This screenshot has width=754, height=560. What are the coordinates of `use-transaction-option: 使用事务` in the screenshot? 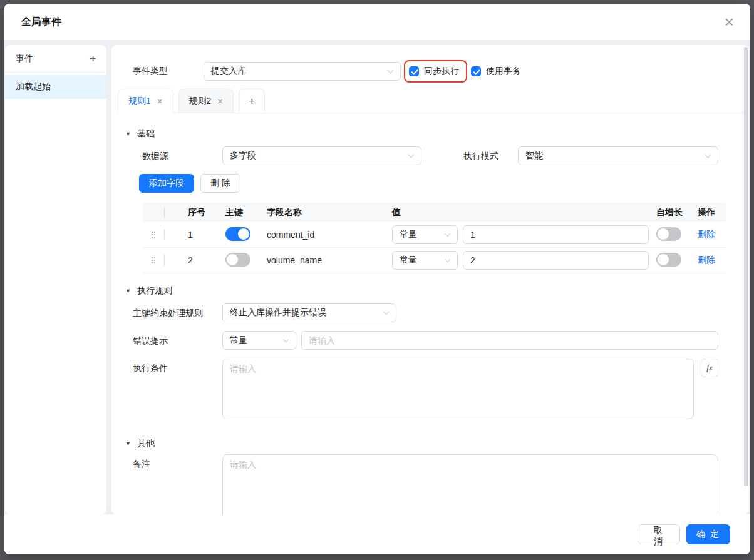 It's located at (496, 71).